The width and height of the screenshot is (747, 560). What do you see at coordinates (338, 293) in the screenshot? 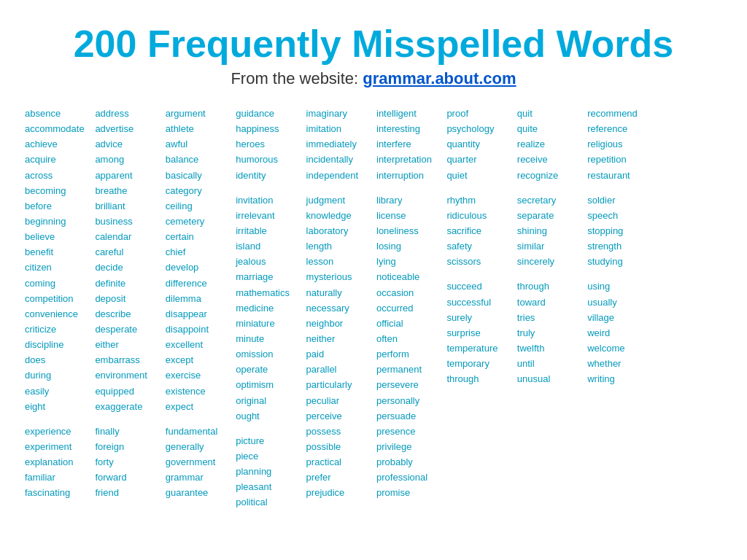
I see `word: naturally` at bounding box center [338, 293].